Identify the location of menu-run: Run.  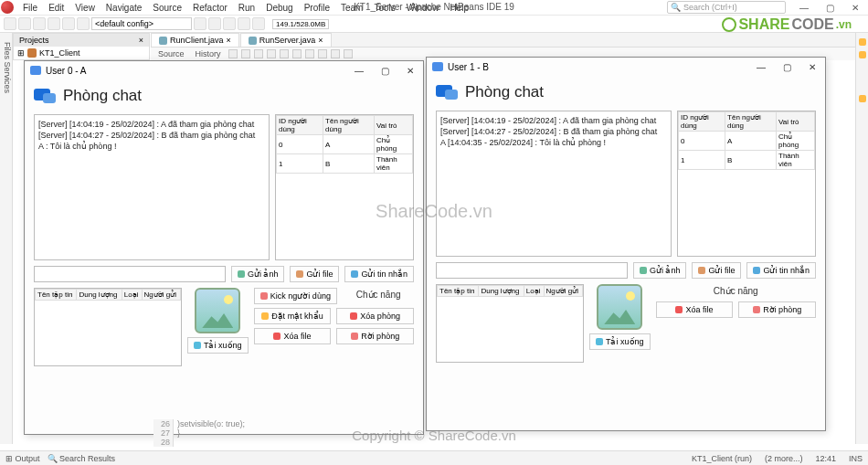
(247, 7).